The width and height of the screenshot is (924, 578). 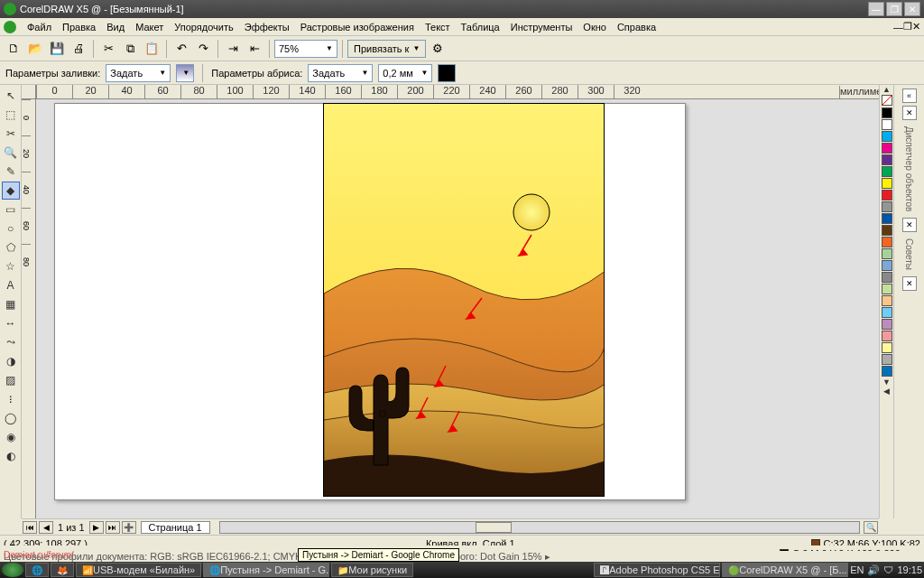 I want to click on undo-icon: ↶, so click(x=181, y=49).